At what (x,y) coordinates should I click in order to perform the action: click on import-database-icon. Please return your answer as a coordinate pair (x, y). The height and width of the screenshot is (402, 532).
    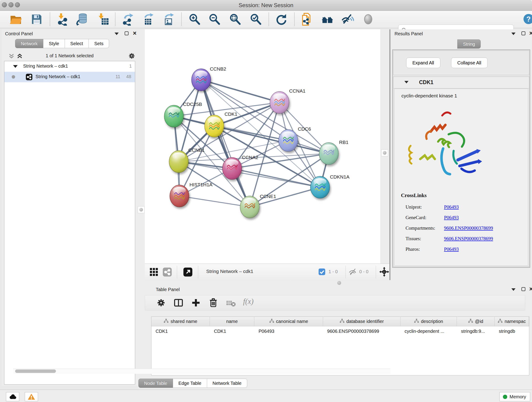
    Looking at the image, I should click on (82, 19).